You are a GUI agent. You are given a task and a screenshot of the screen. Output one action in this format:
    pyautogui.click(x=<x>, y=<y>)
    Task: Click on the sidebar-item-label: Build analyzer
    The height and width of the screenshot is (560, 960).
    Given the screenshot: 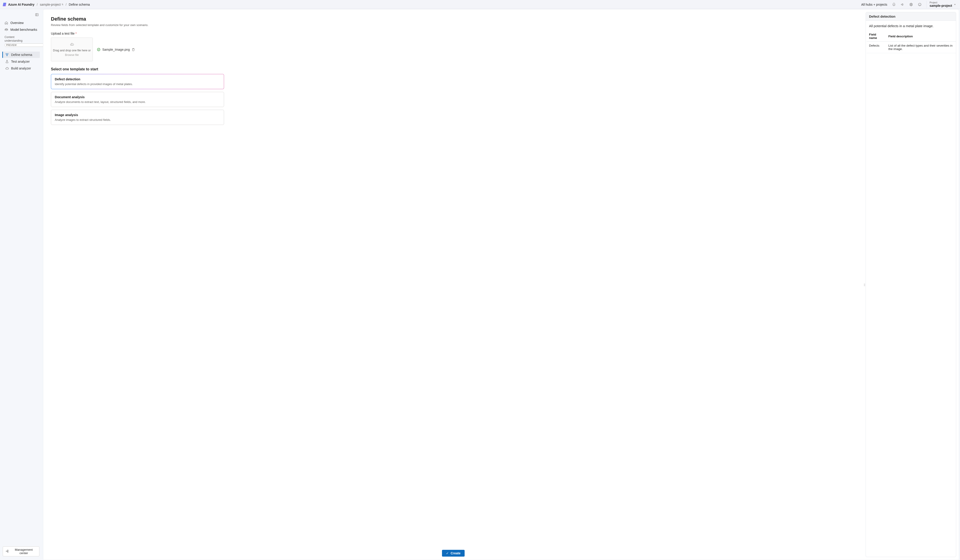 What is the action you would take?
    pyautogui.click(x=21, y=69)
    